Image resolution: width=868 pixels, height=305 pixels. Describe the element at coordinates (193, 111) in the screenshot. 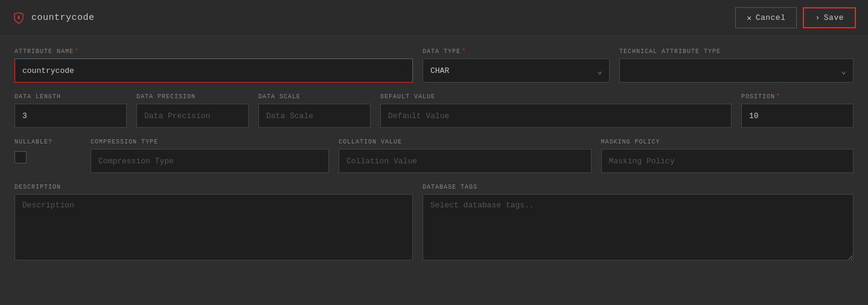

I see `data-precision-group: DATA PRECISION` at that location.